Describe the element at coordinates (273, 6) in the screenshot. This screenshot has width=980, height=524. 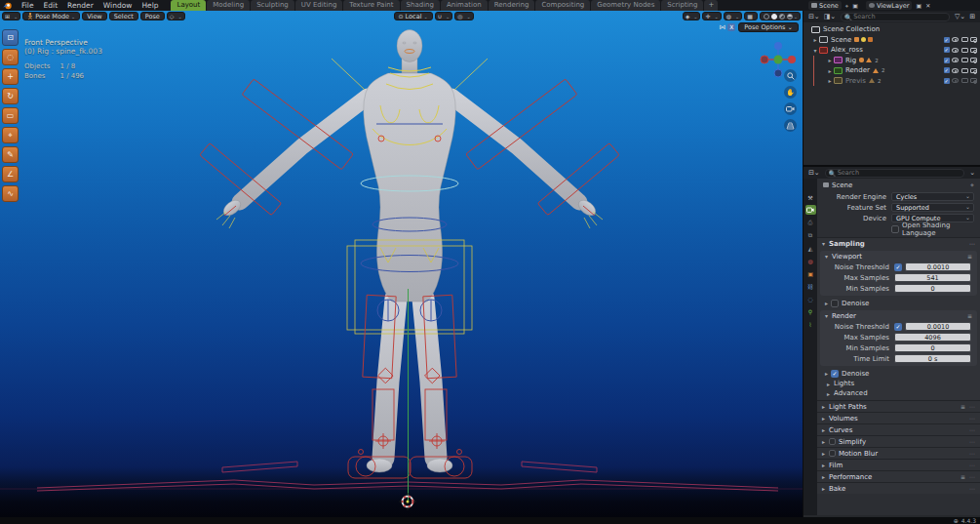
I see `tab-sculpting: Sculpting` at that location.